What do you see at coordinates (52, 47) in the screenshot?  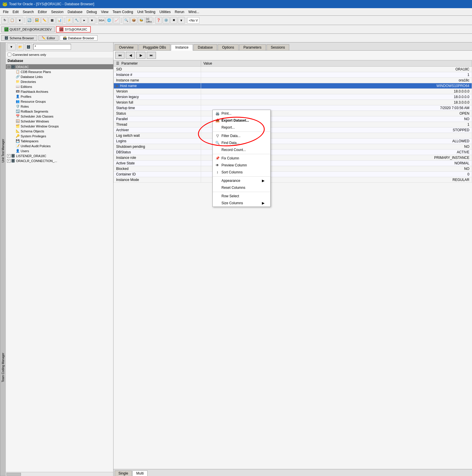 I see `search-input` at bounding box center [52, 47].